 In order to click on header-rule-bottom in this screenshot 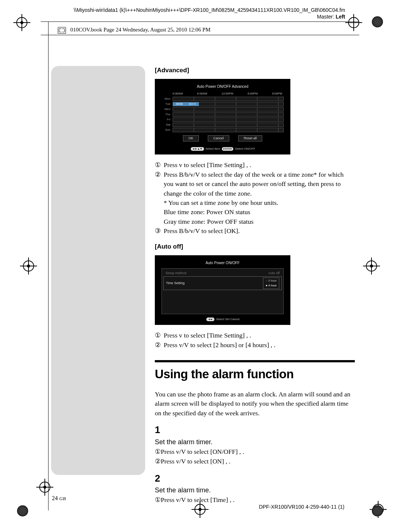, I will do `click(200, 35)`.